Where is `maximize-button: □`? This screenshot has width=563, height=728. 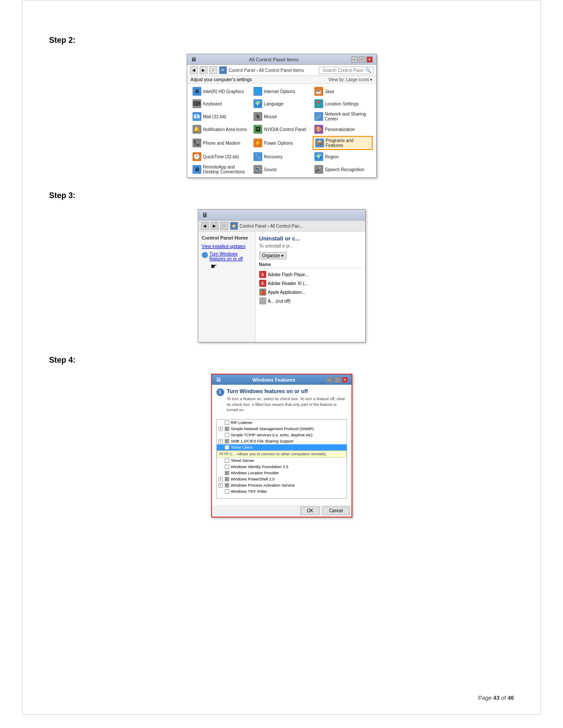 maximize-button: □ is located at coordinates (362, 60).